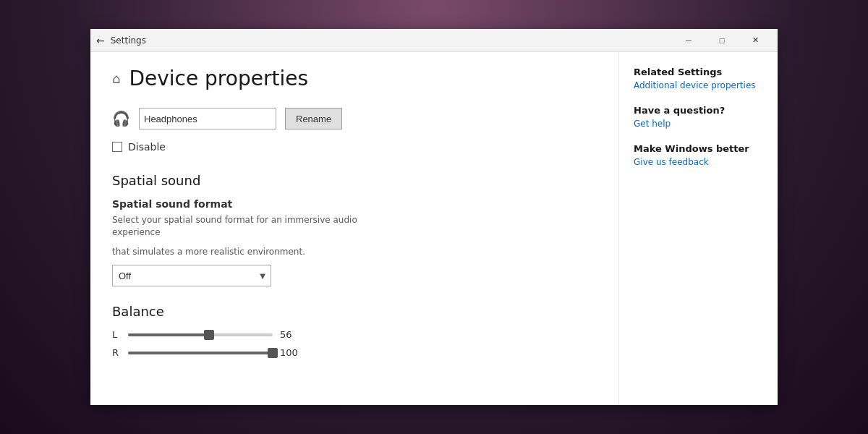  What do you see at coordinates (169, 335) in the screenshot?
I see `left-slider-fill` at bounding box center [169, 335].